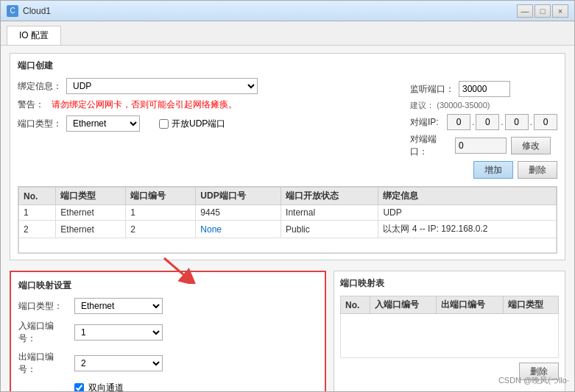 Image resolution: width=575 pixels, height=392 pixels. I want to click on map-col-type: 端口类型, so click(530, 305).